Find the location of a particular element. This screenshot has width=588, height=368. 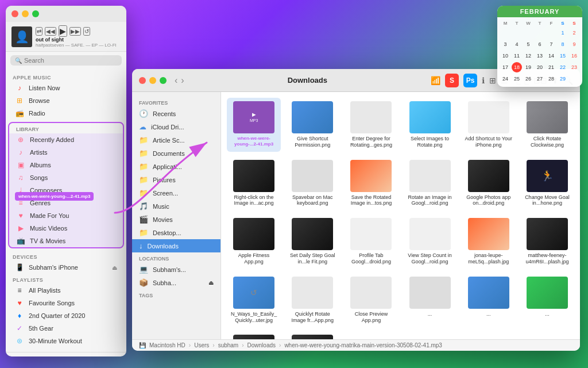

finder-maximize-button is located at coordinates (163, 80).